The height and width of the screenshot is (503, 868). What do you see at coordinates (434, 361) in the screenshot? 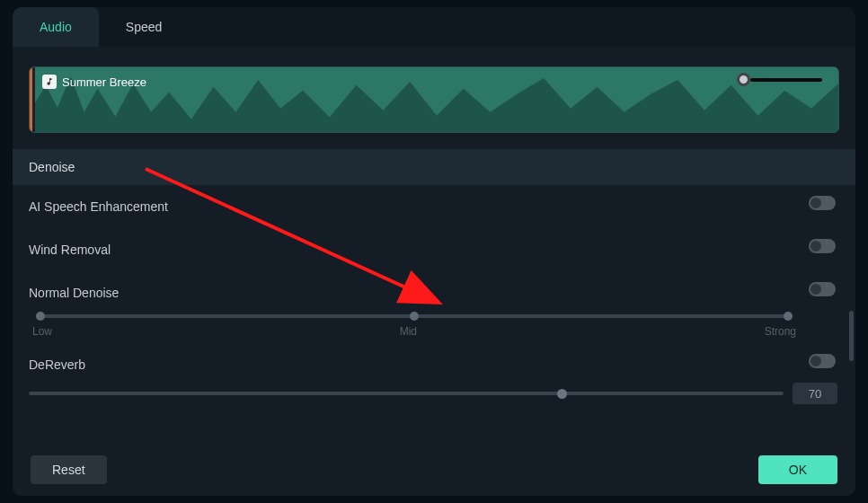
I see `dereverb-row: DeReverb` at bounding box center [434, 361].